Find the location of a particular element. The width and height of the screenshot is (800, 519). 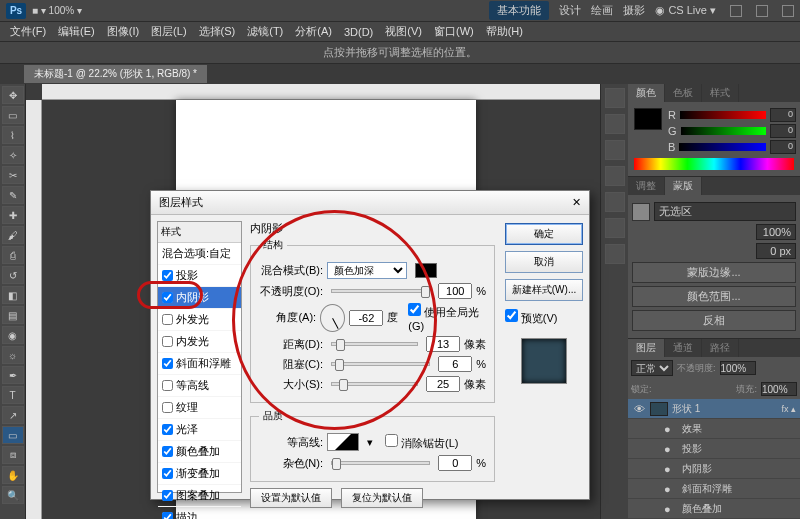

marquee-tool: ▭ is located at coordinates (13, 115).